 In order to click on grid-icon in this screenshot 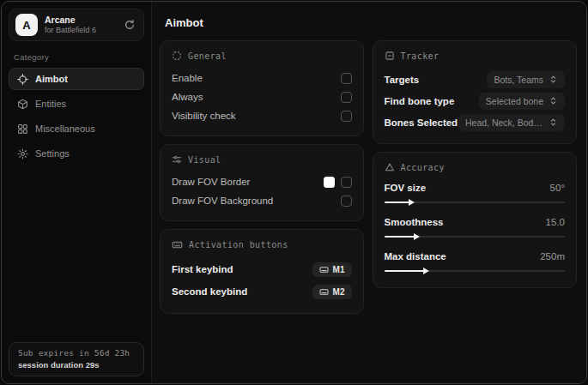, I will do `click(22, 129)`.